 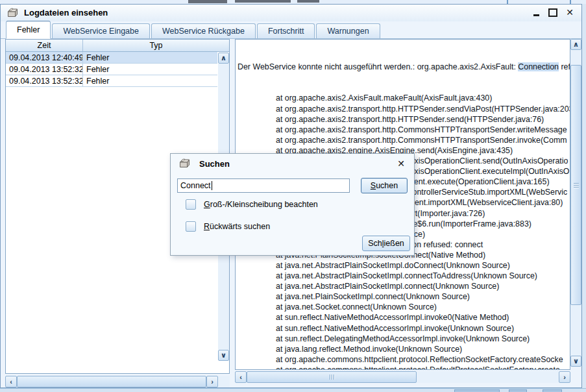 What do you see at coordinates (196, 186) in the screenshot?
I see `search-input-value: Connect` at bounding box center [196, 186].